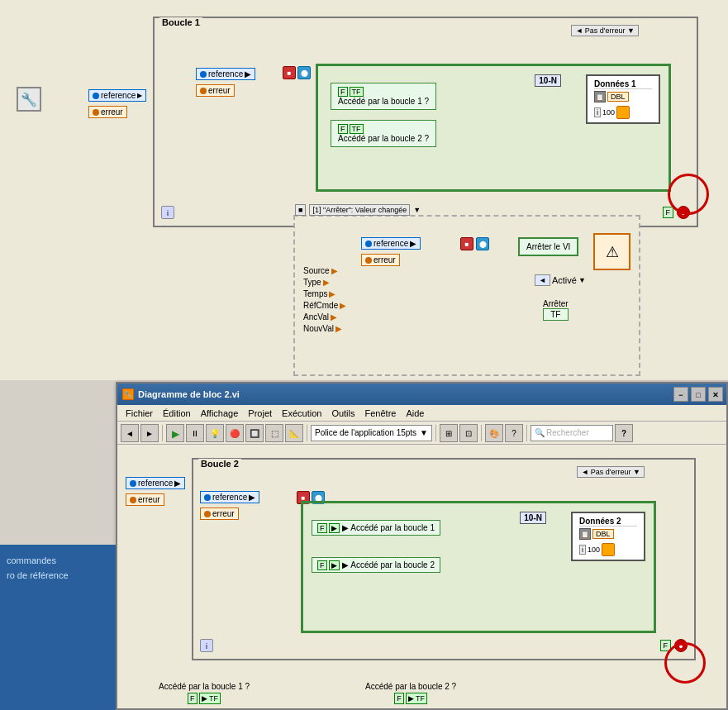  I want to click on ref-node-b1: reference▶, so click(226, 74).